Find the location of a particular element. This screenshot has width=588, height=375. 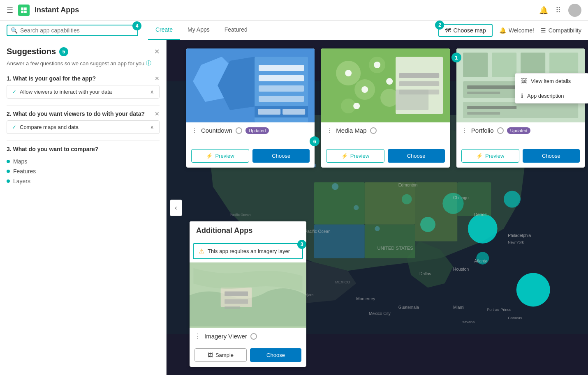

choose-map-badge: 2 is located at coordinates (440, 25).